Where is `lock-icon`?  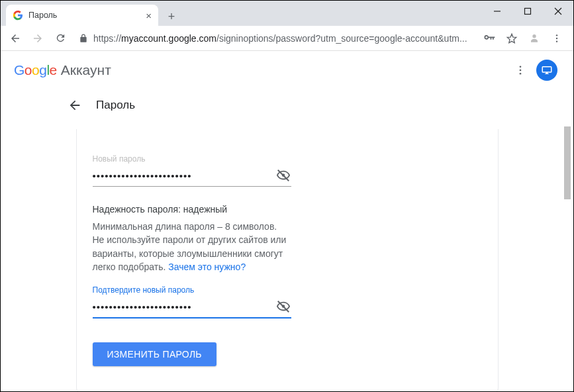 lock-icon is located at coordinates (83, 38).